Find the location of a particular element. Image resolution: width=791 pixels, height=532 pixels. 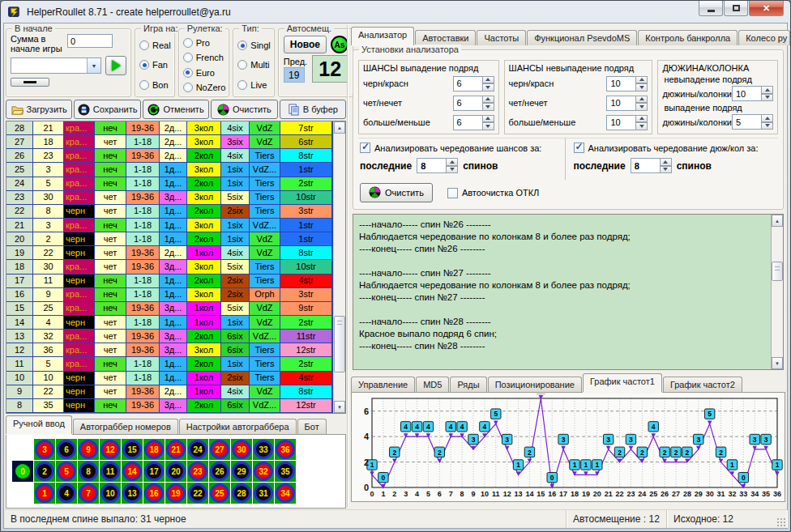

spinner-value: 5 is located at coordinates (746, 121).